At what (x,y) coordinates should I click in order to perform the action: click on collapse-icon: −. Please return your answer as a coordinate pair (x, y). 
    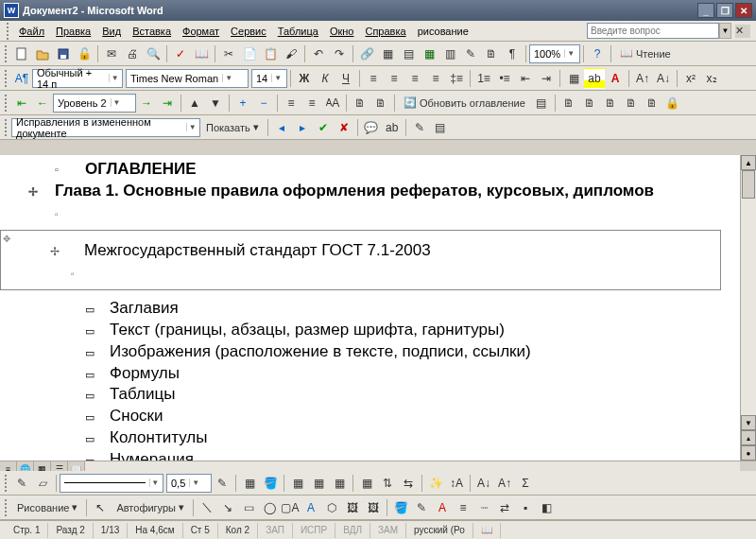
    Looking at the image, I should click on (264, 103).